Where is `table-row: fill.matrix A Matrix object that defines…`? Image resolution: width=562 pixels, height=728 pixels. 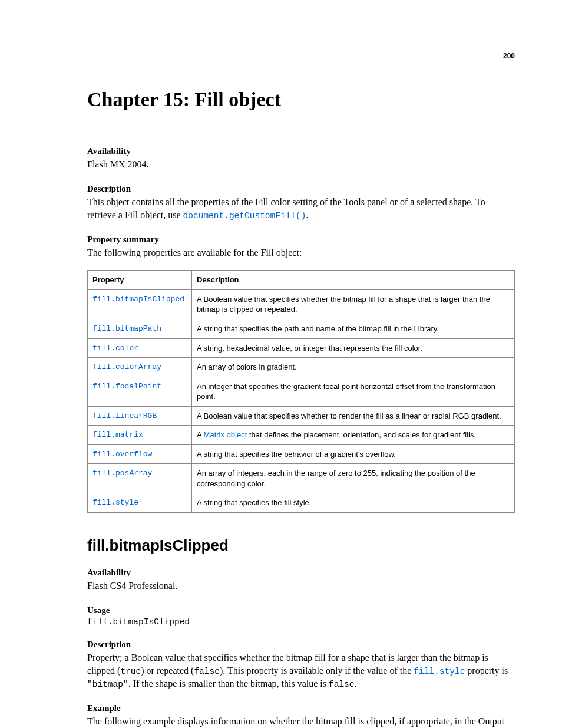
table-row: fill.matrix A Matrix object that defines… is located at coordinates (302, 435).